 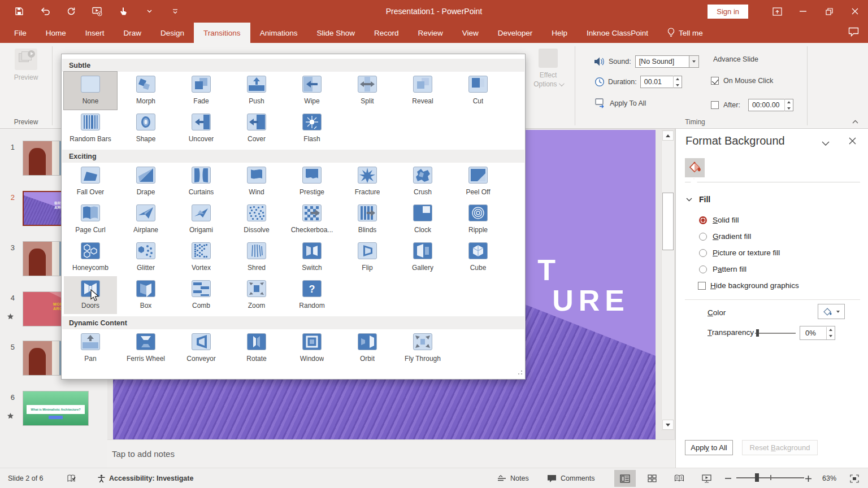 I want to click on after-option: After: 00:00.00, so click(x=752, y=105).